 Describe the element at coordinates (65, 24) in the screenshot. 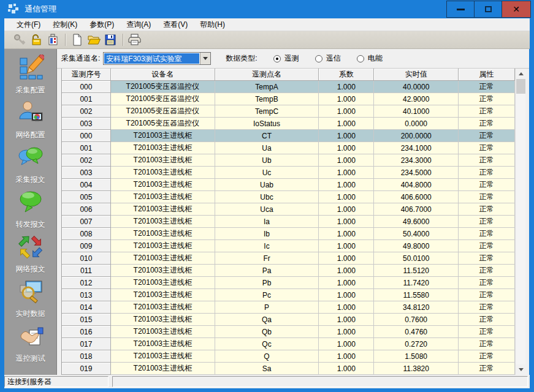

I see `menu-control: 控制(K)` at that location.